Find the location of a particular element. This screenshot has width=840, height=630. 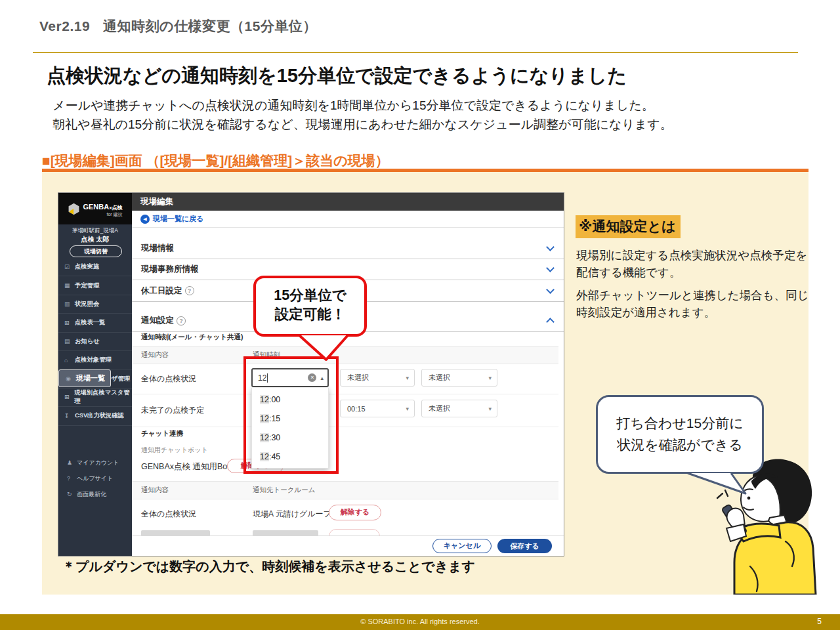

refresh-icon: ↻ is located at coordinates (71, 494).